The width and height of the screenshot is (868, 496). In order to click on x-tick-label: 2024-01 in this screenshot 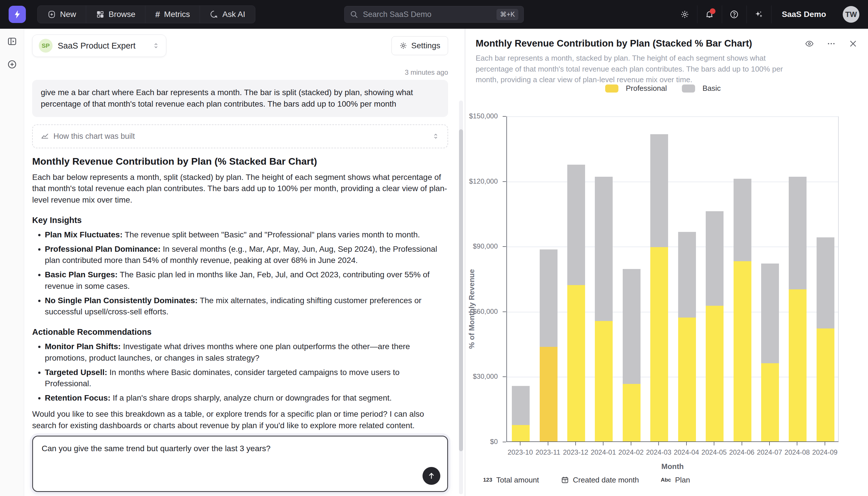, I will do `click(603, 452)`.